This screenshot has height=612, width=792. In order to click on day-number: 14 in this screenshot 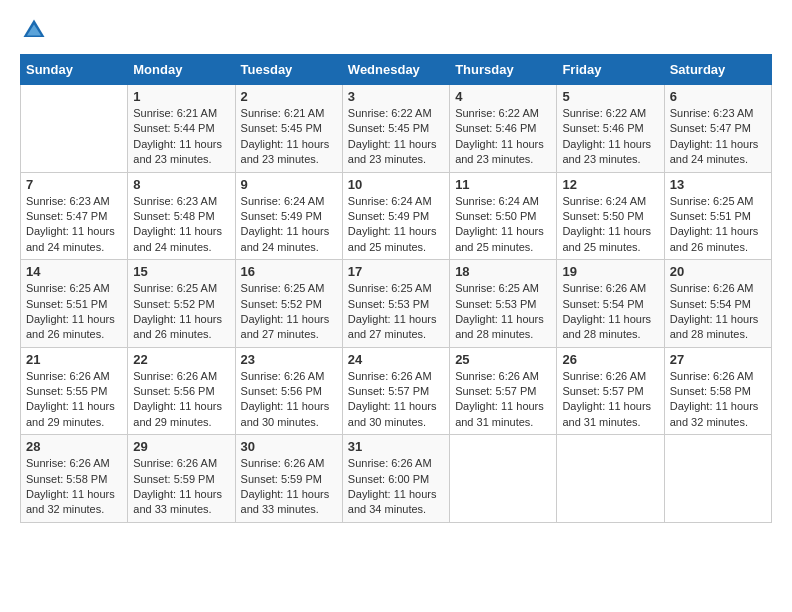, I will do `click(74, 272)`.